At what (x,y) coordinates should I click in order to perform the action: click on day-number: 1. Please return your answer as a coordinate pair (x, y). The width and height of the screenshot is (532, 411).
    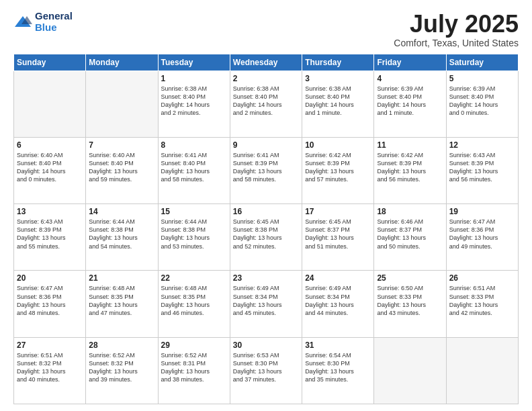
    Looking at the image, I should click on (194, 79).